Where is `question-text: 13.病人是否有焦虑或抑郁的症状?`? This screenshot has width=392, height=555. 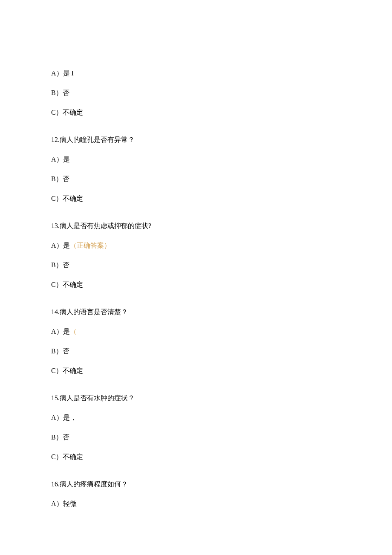
question-text: 13.病人是否有焦虑或抑郁的症状? is located at coordinates (196, 226).